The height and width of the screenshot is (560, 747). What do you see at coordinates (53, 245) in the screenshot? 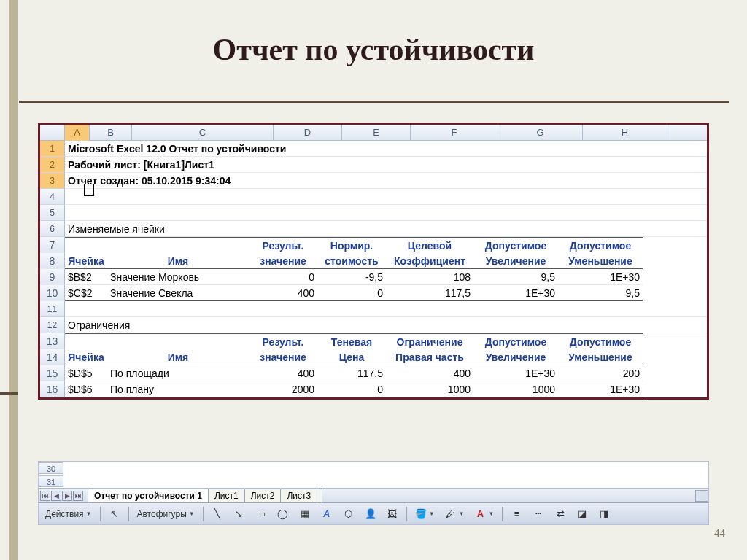
I see `row-header-7: 7` at bounding box center [53, 245].